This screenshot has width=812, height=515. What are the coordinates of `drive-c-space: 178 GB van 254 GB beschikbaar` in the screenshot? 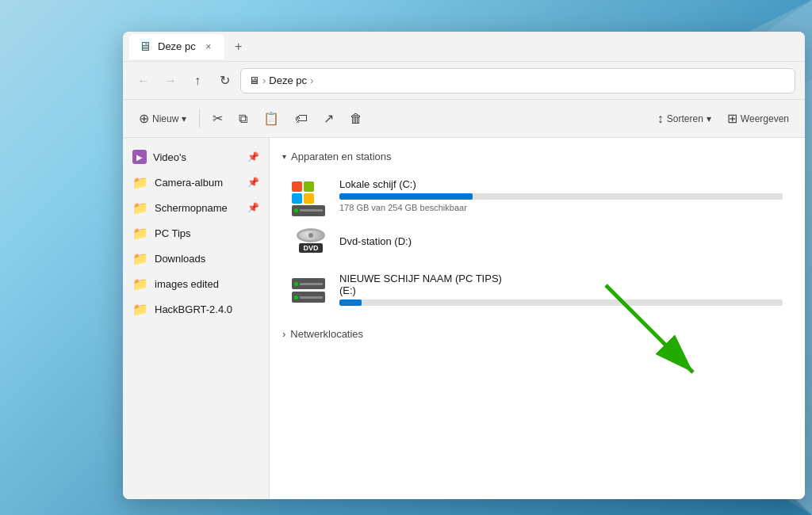 It's located at (561, 208).